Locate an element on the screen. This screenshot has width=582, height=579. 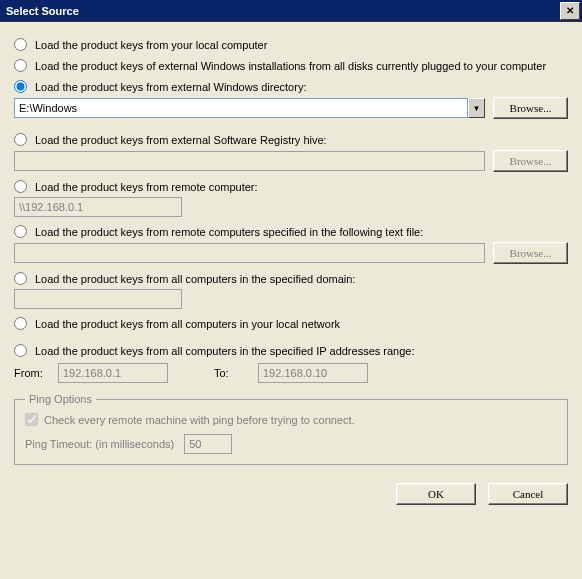
ping-check-checkbox is located at coordinates (32, 420).